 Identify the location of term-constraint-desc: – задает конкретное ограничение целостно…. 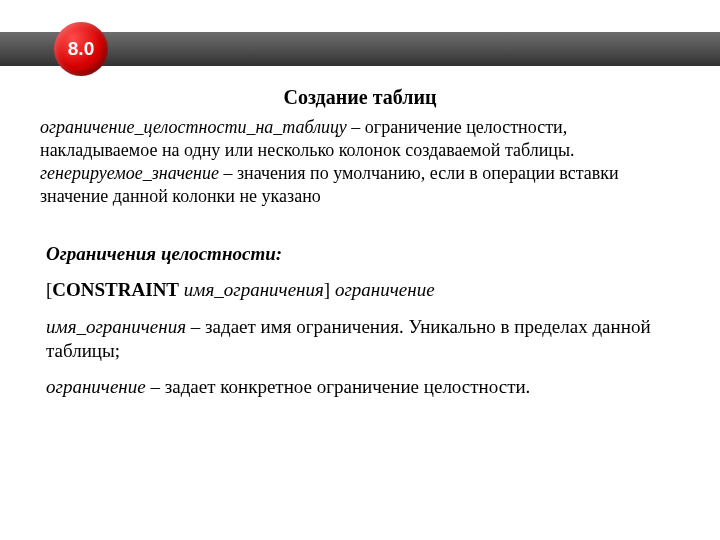
(338, 386).